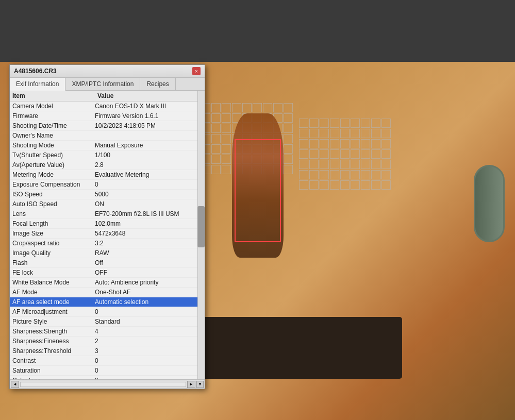 Image resolution: width=515 pixels, height=420 pixels. I want to click on table-header: Item Value ▲, so click(107, 96).